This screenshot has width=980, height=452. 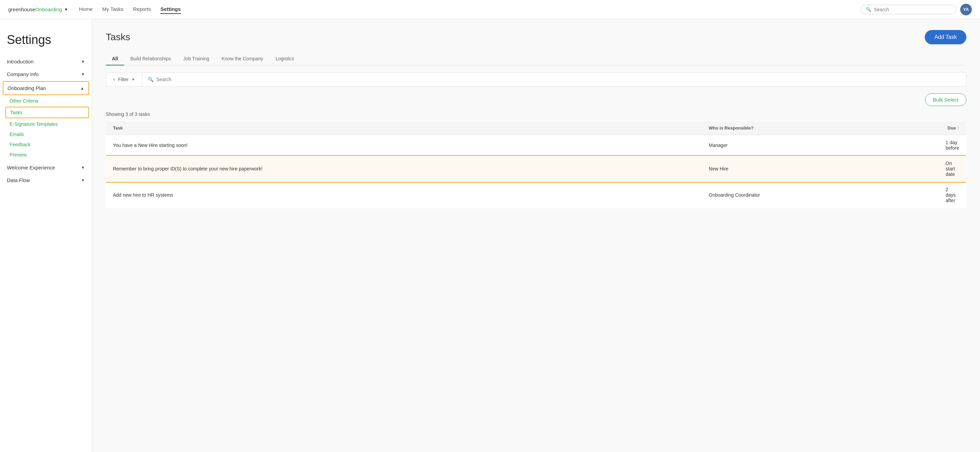 What do you see at coordinates (916, 10) in the screenshot?
I see `nav-right: 🔍 YA` at bounding box center [916, 10].